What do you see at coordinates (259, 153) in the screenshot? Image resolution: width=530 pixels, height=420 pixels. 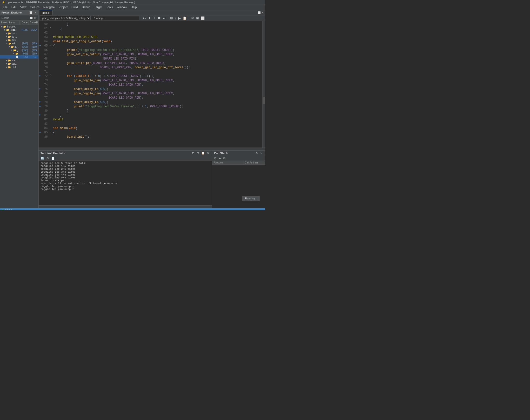 I see `callstack-header-icons: ⚙ ✕` at bounding box center [259, 153].